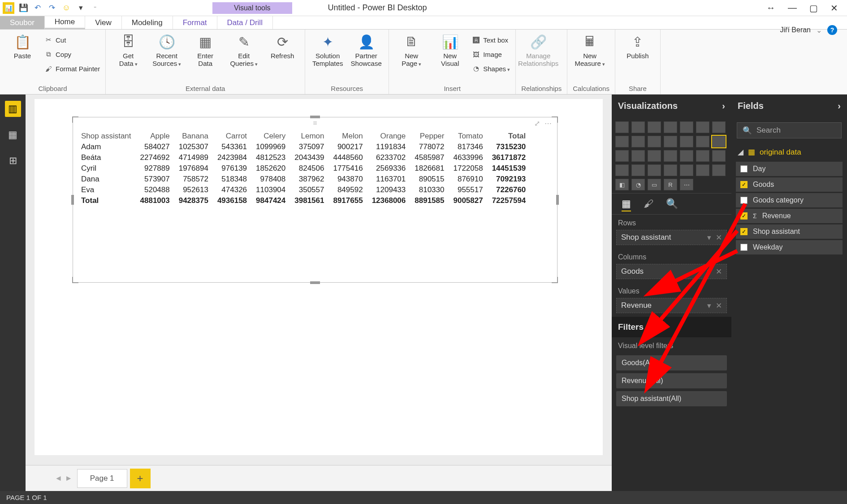  What do you see at coordinates (671, 399) in the screenshot?
I see `filter-pill: Shop assistant(All)` at bounding box center [671, 399].